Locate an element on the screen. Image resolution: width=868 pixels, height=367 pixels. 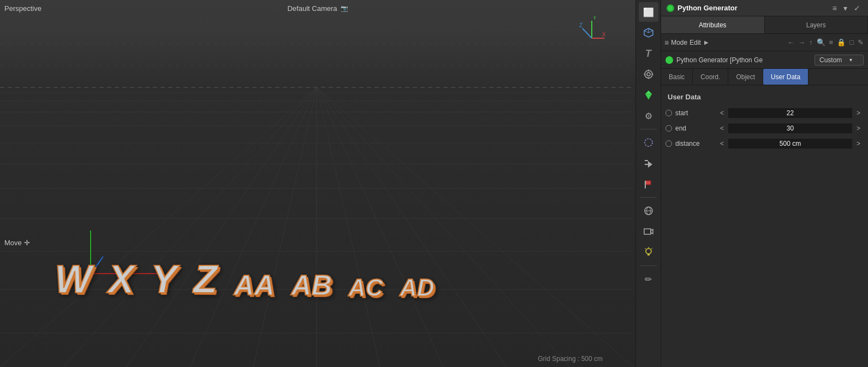
distance-increment-button: > is located at coordinates (858, 144).